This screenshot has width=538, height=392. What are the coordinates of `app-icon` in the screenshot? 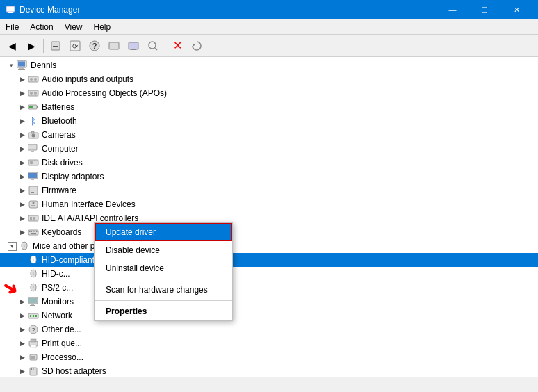 It's located at (10, 10).